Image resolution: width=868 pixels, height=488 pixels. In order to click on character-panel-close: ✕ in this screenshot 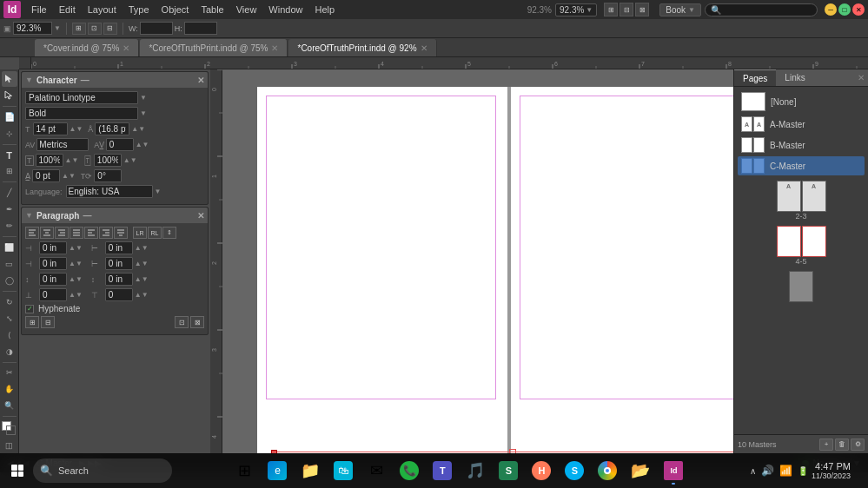, I will do `click(201, 80)`.